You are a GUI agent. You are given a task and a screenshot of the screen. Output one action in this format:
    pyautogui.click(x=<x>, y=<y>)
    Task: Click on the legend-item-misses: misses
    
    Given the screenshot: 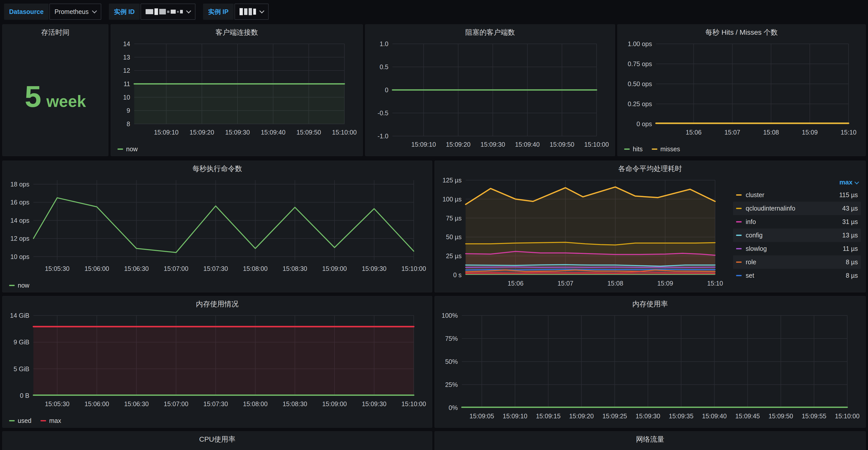 What is the action you would take?
    pyautogui.click(x=666, y=149)
    